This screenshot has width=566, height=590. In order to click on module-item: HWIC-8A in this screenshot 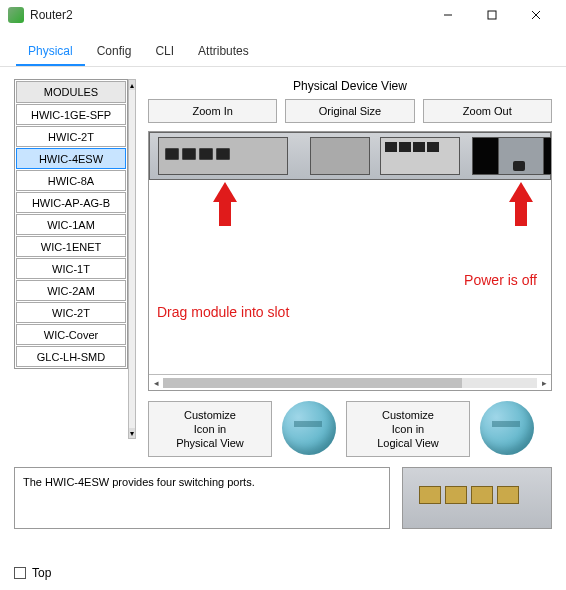, I will do `click(71, 180)`.